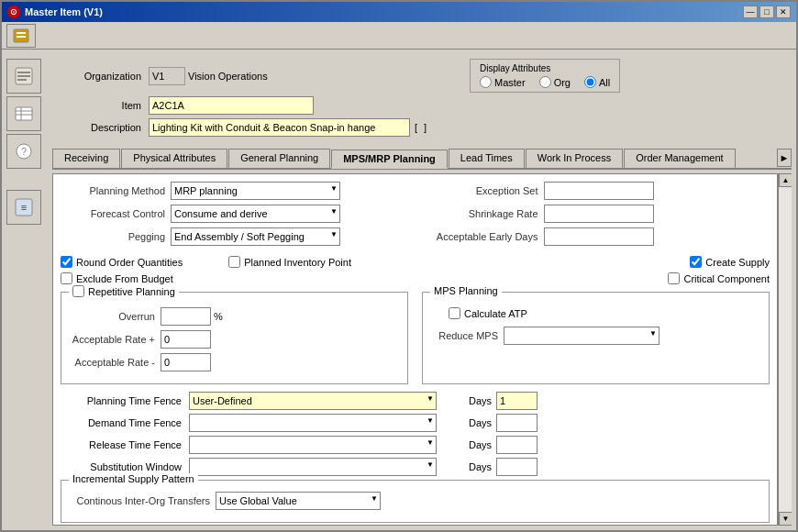  What do you see at coordinates (422, 160) in the screenshot?
I see `tabs-bar: Receiving Physical Attributes General Pl…` at bounding box center [422, 160].